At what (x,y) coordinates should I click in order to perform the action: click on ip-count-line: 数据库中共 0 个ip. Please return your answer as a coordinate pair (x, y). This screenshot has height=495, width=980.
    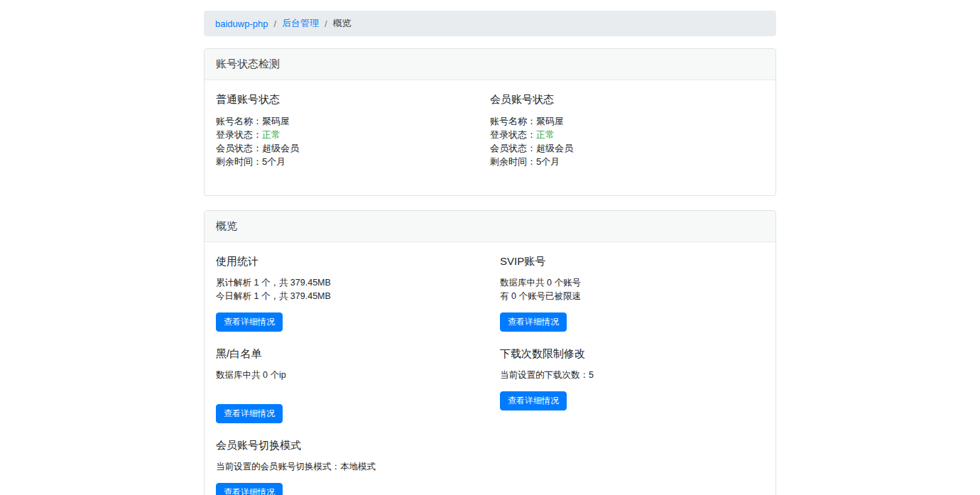
    Looking at the image, I should click on (353, 375).